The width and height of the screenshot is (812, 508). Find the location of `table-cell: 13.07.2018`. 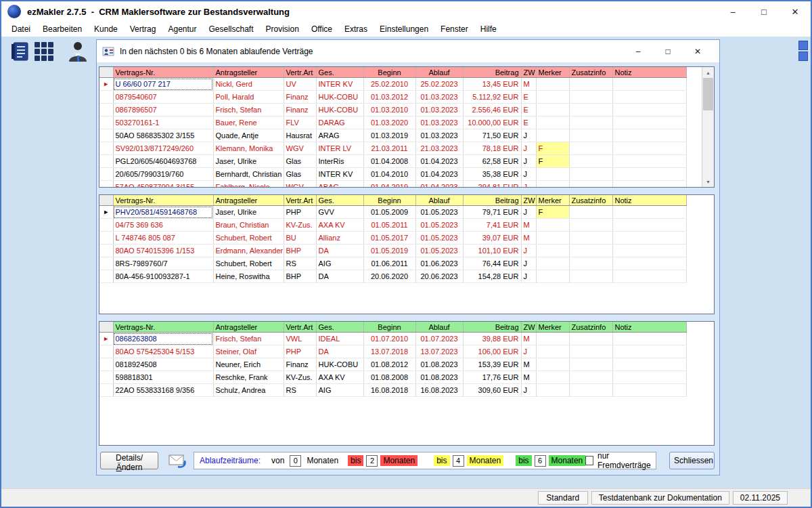

table-cell: 13.07.2018 is located at coordinates (390, 352).